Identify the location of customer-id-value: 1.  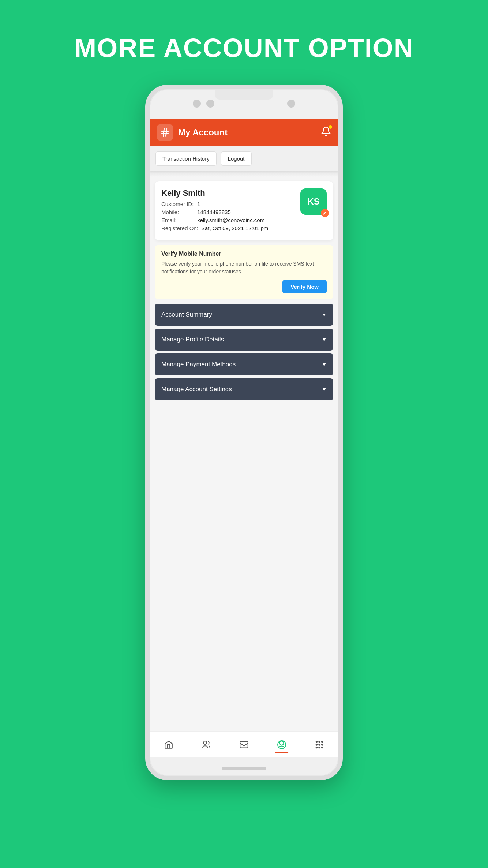
(199, 204).